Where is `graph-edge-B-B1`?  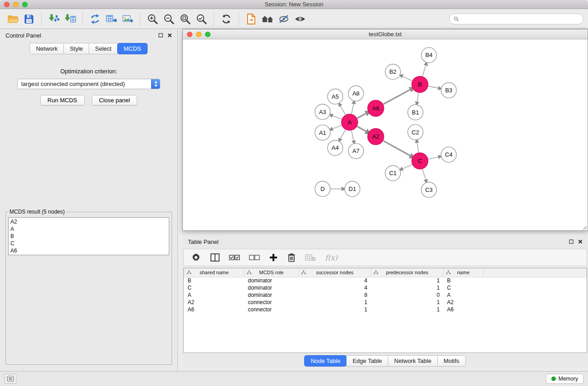
graph-edge-B-B1 is located at coordinates (417, 97).